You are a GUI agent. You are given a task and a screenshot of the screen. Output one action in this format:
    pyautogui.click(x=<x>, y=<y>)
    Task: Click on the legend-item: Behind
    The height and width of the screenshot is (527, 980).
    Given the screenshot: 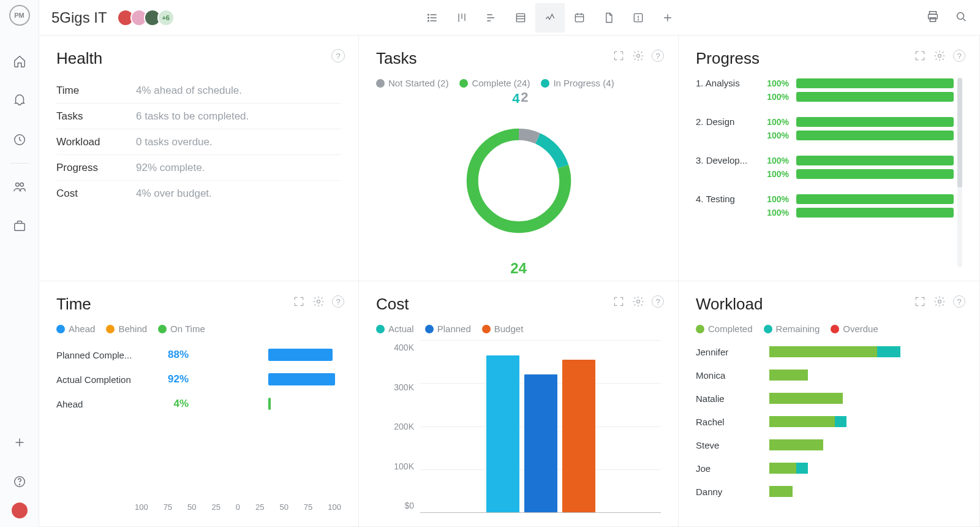 What is the action you would take?
    pyautogui.click(x=126, y=328)
    